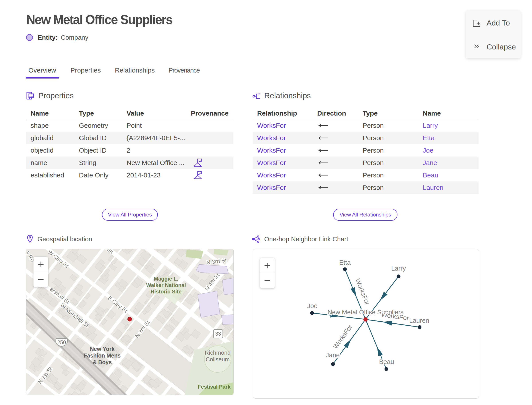  Describe the element at coordinates (419, 321) in the screenshot. I see `svg-text: Lauren` at that location.